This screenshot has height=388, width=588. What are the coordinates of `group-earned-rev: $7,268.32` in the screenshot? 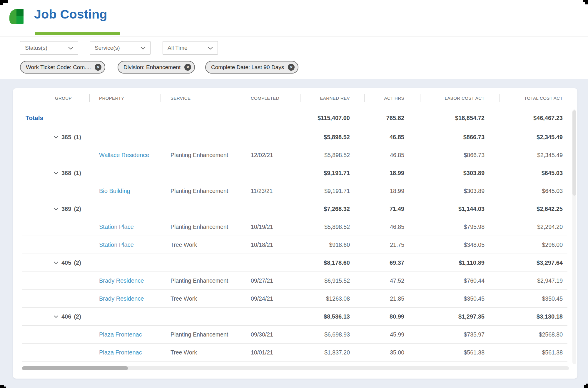 It's located at (333, 209).